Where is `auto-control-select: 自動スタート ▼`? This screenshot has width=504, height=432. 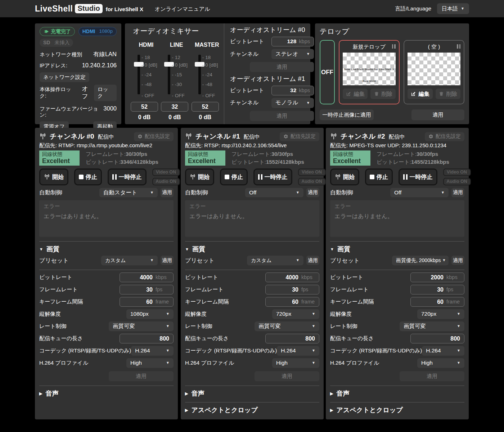 auto-control-select: 自動スタート ▼ is located at coordinates (129, 193).